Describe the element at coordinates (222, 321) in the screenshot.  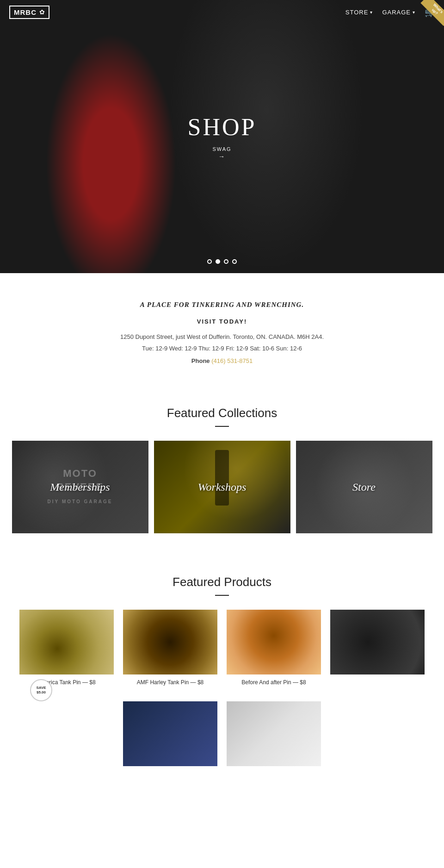
I see `visit-label: VISIT TODAY!` at that location.